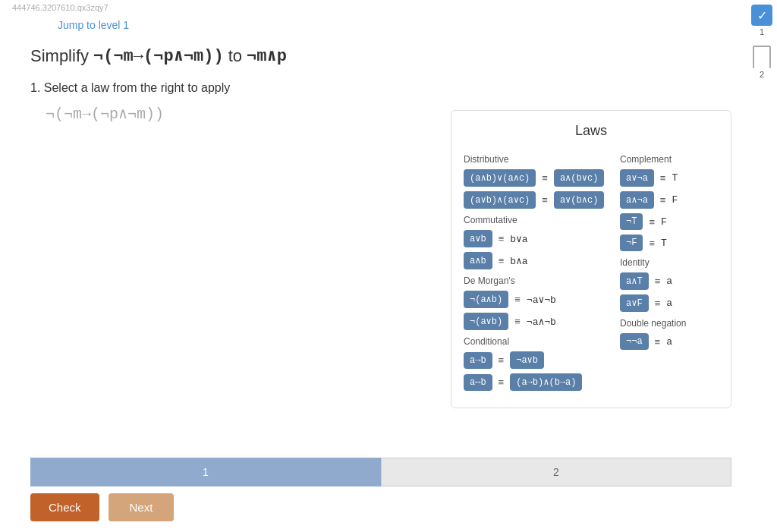 The image size is (777, 532). I want to click on equiv-4: ≡, so click(502, 261).